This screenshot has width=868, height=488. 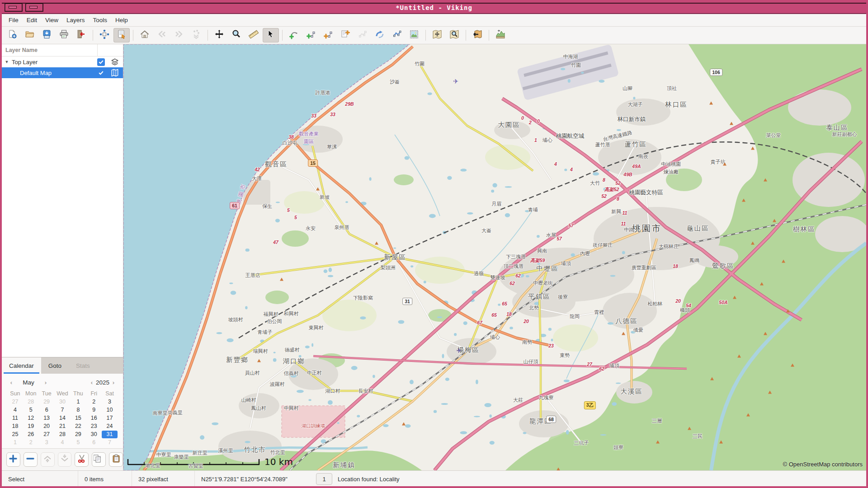 I want to click on edit-waypoint-button, so click(x=345, y=35).